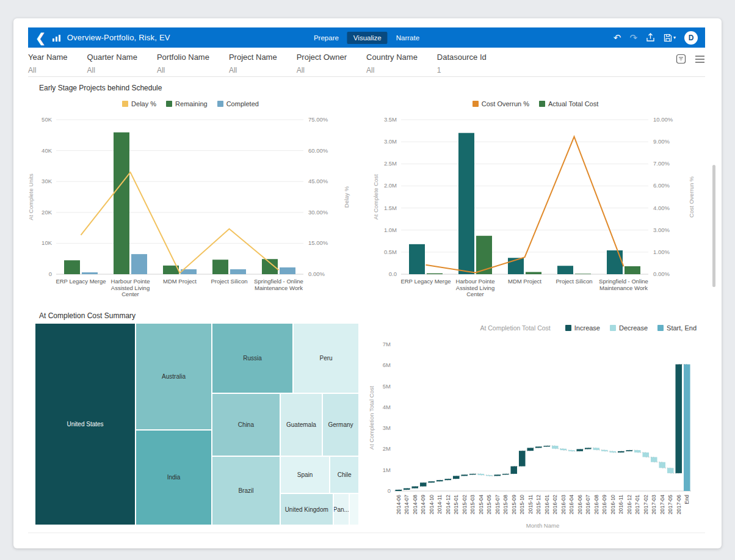  I want to click on treemap-cell-guatemala: Guatemala, so click(302, 425).